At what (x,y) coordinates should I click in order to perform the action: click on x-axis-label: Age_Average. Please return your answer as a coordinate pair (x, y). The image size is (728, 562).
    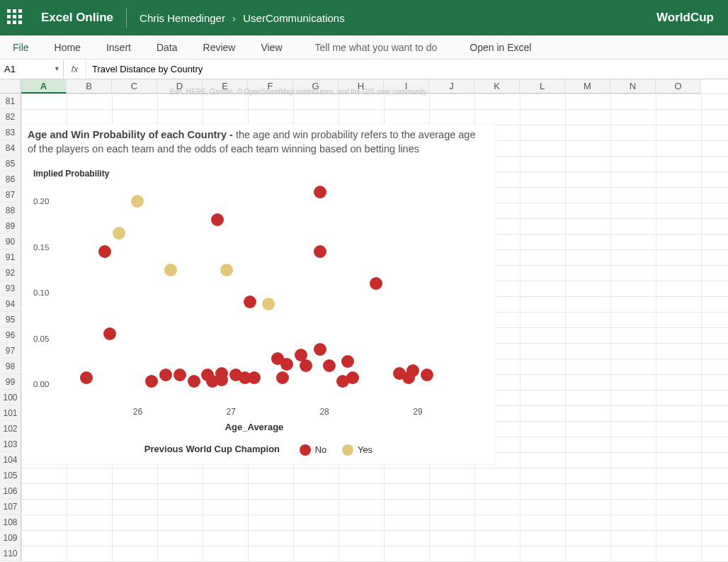
    Looking at the image, I should click on (255, 427).